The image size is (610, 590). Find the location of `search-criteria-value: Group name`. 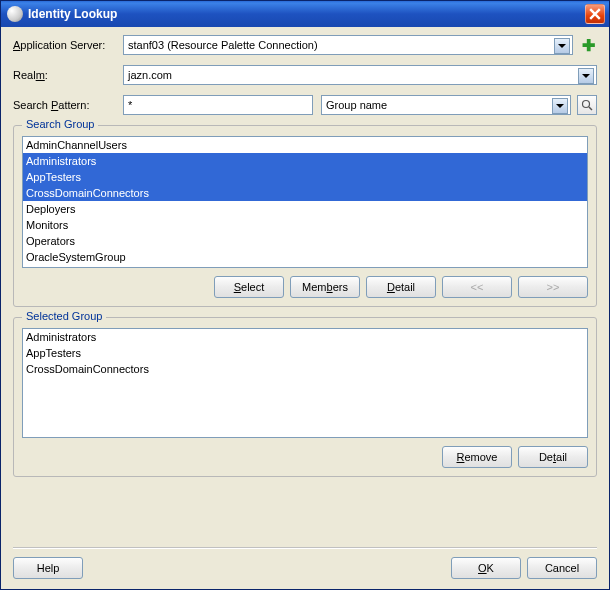

search-criteria-value: Group name is located at coordinates (356, 105).